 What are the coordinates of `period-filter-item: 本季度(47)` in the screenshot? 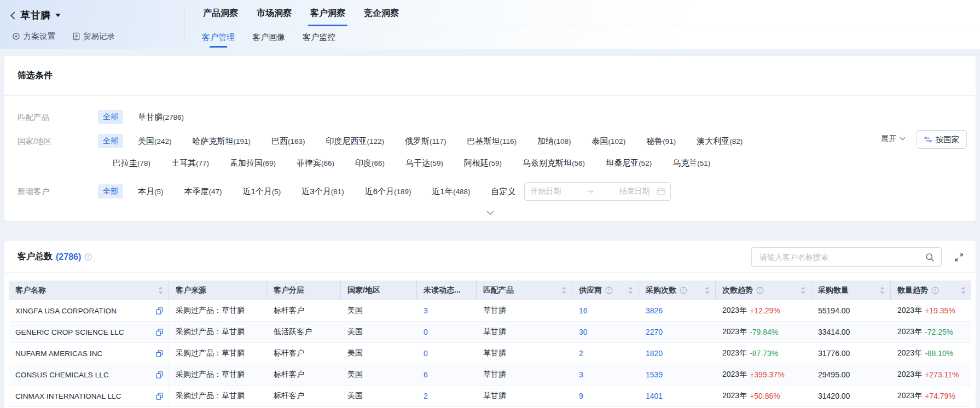 It's located at (204, 191).